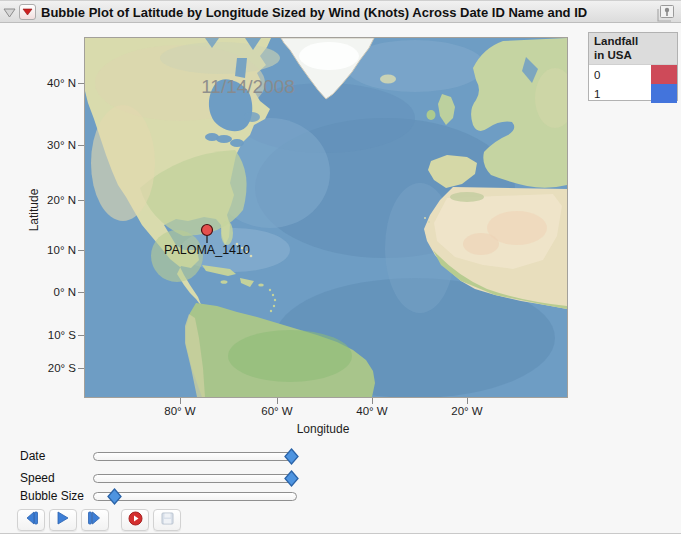 Image resolution: width=681 pixels, height=536 pixels. I want to click on disclosure-triangle-icon, so click(10, 13).